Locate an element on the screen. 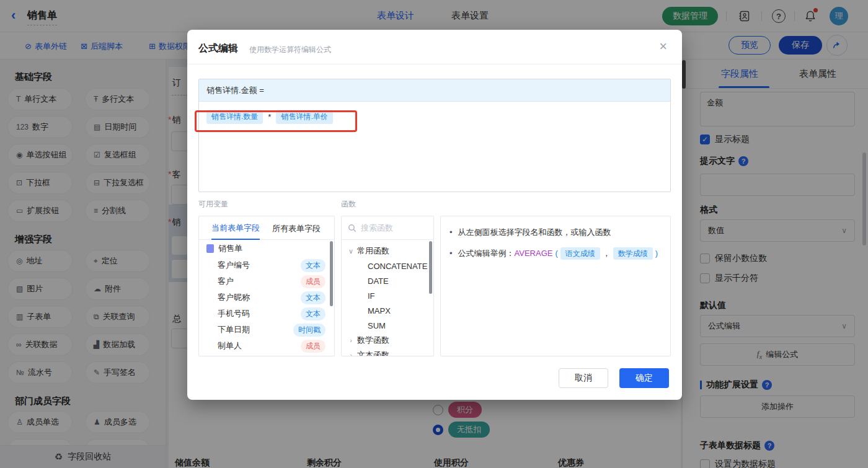 Image resolution: width=868 pixels, height=468 pixels. functions-scrollbar is located at coordinates (430, 268).